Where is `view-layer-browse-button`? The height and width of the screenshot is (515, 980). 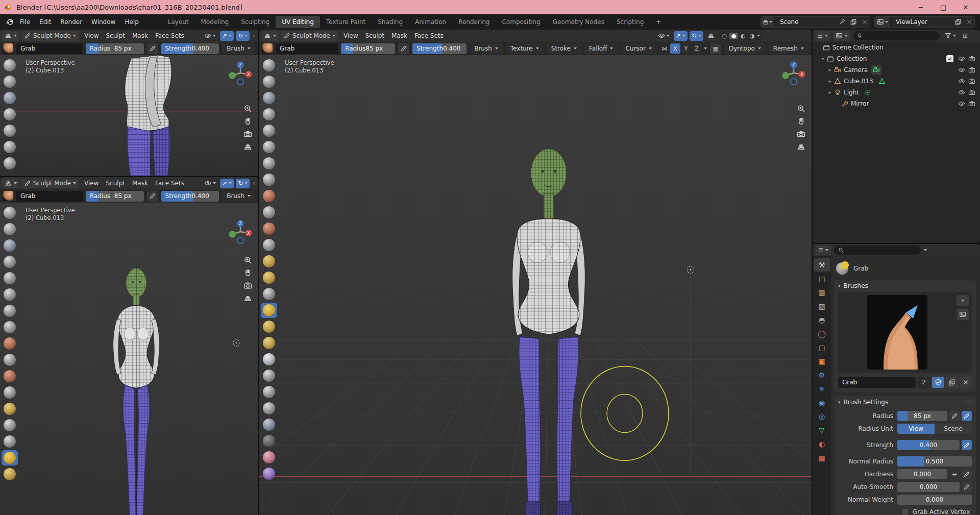 view-layer-browse-button is located at coordinates (883, 22).